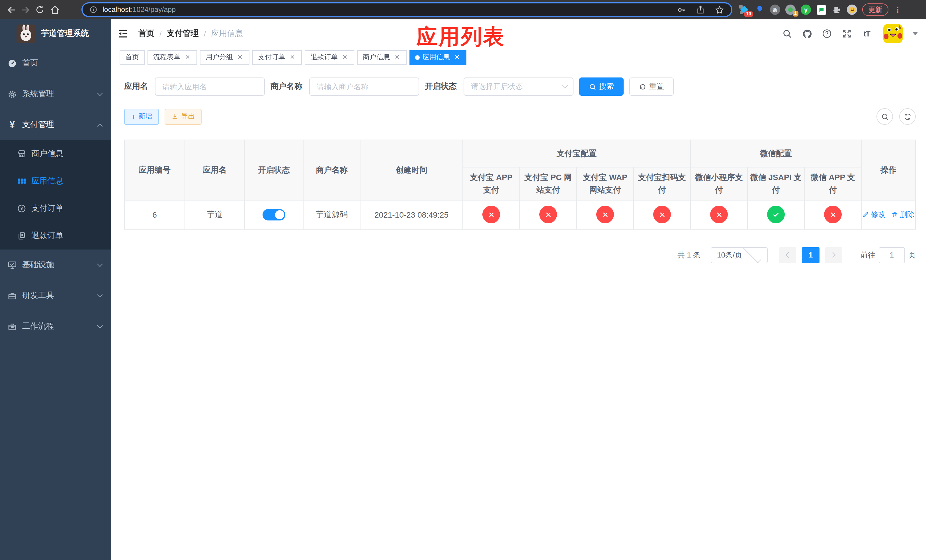 The image size is (926, 560). Describe the element at coordinates (760, 10) in the screenshot. I see `balloon-extension-icon` at that location.